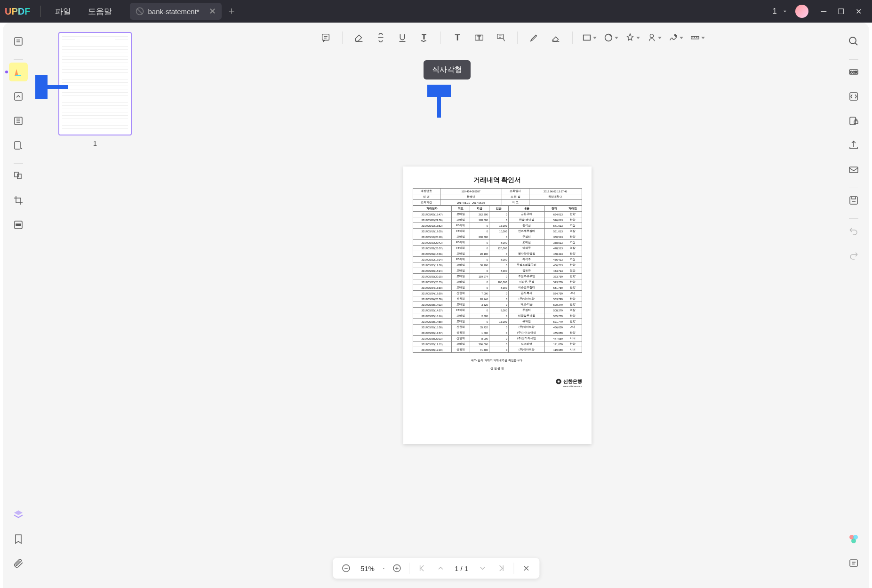  What do you see at coordinates (854, 231) in the screenshot?
I see `undo-icon` at bounding box center [854, 231].